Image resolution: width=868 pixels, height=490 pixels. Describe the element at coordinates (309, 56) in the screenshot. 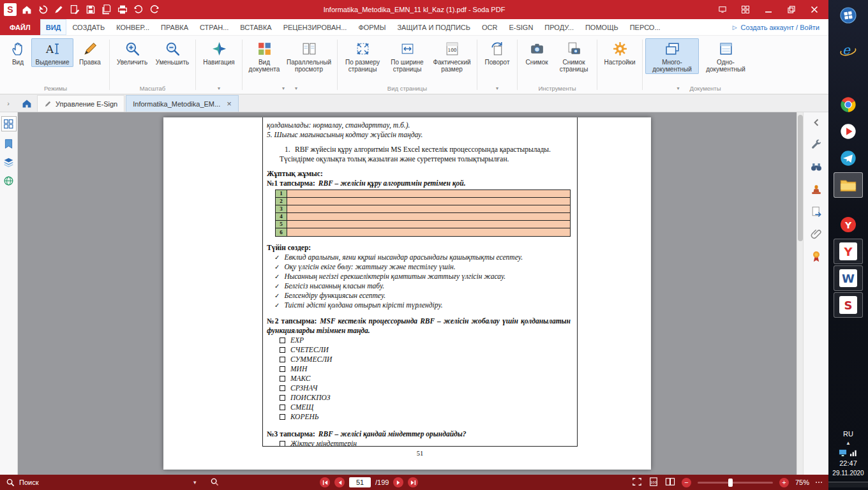

I see `parallel-view-button: Параллельный просмотр` at that location.